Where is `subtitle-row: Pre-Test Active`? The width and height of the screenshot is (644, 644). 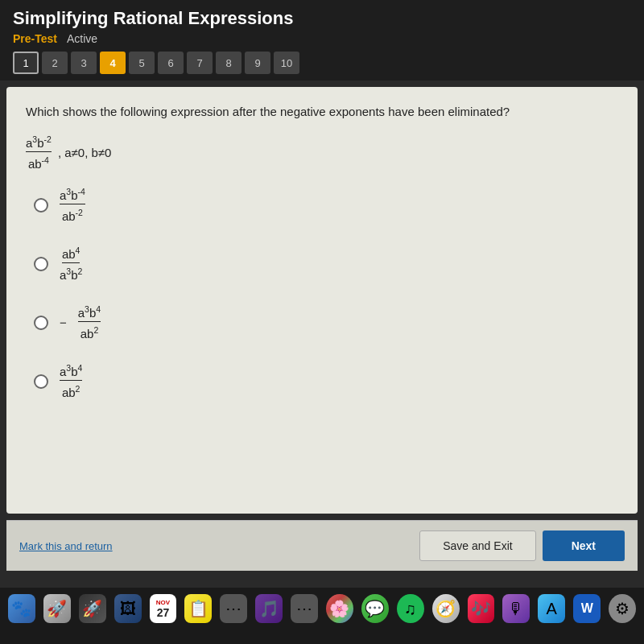 subtitle-row: Pre-Test Active is located at coordinates (322, 42).